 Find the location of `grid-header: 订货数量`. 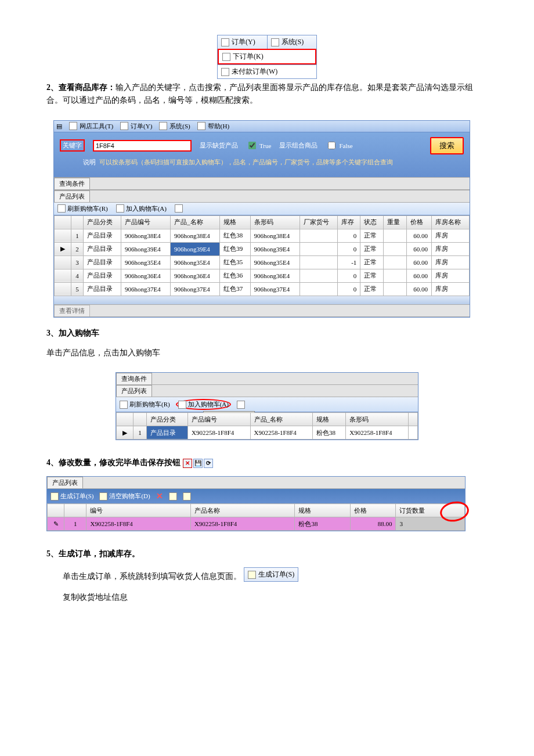

grid-header: 订货数量 is located at coordinates (431, 511).